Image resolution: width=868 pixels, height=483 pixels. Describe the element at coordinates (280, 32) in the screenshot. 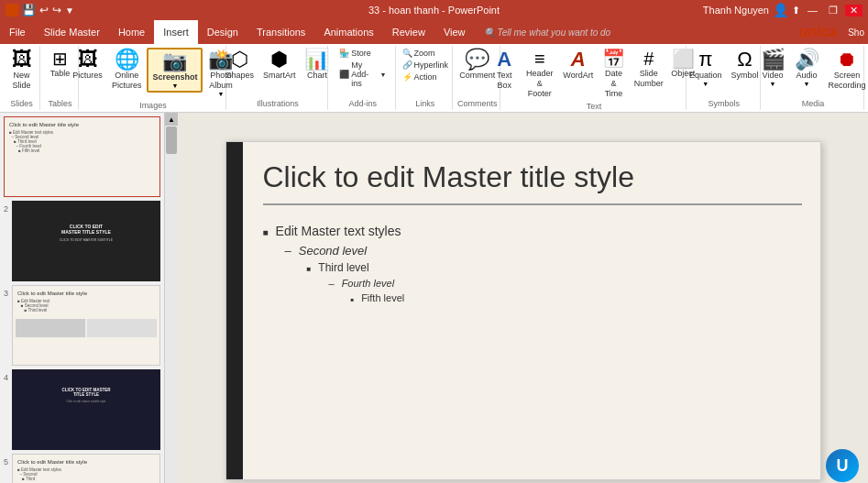

I see `tab-transitions: Transitions` at that location.